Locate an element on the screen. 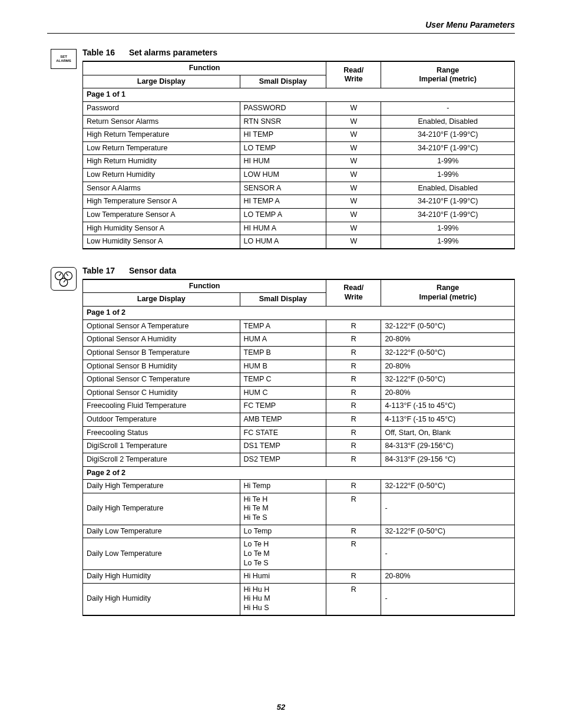 Image resolution: width=562 pixels, height=728 pixels. table-17-page-label: Page 1 of 2 is located at coordinates (299, 314).